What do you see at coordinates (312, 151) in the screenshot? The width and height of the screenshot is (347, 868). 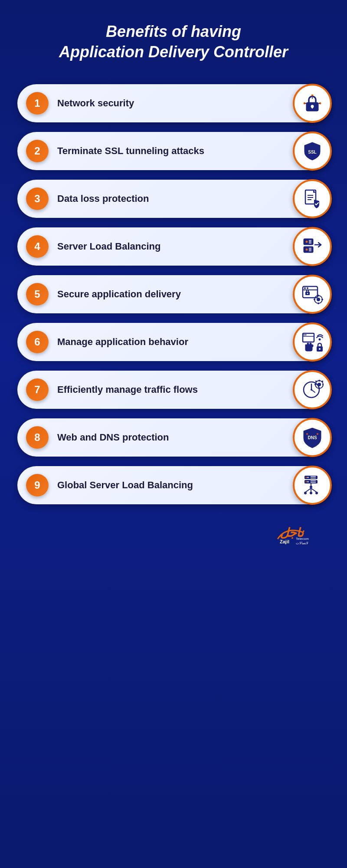 I see `ssl-shield-icon: SSL` at bounding box center [312, 151].